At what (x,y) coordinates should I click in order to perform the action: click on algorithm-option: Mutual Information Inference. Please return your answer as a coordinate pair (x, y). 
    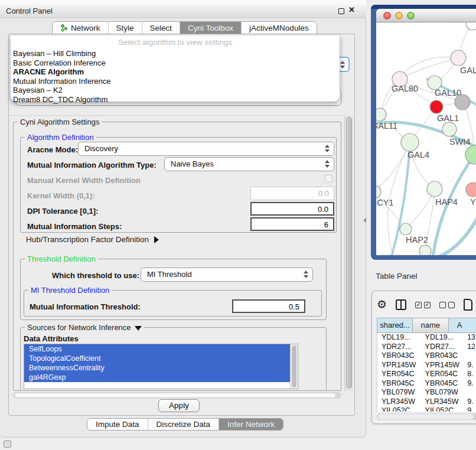
    Looking at the image, I should click on (175, 81).